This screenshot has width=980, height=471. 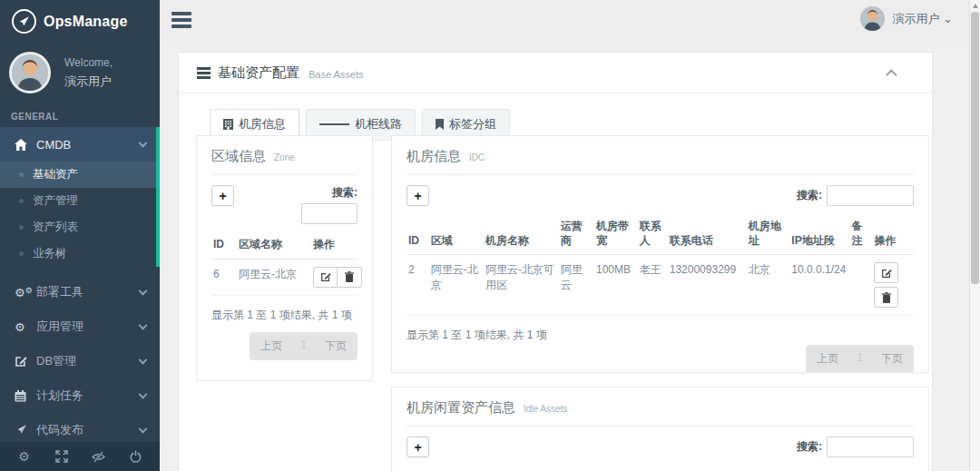 I want to click on idc-search-input, so click(x=870, y=196).